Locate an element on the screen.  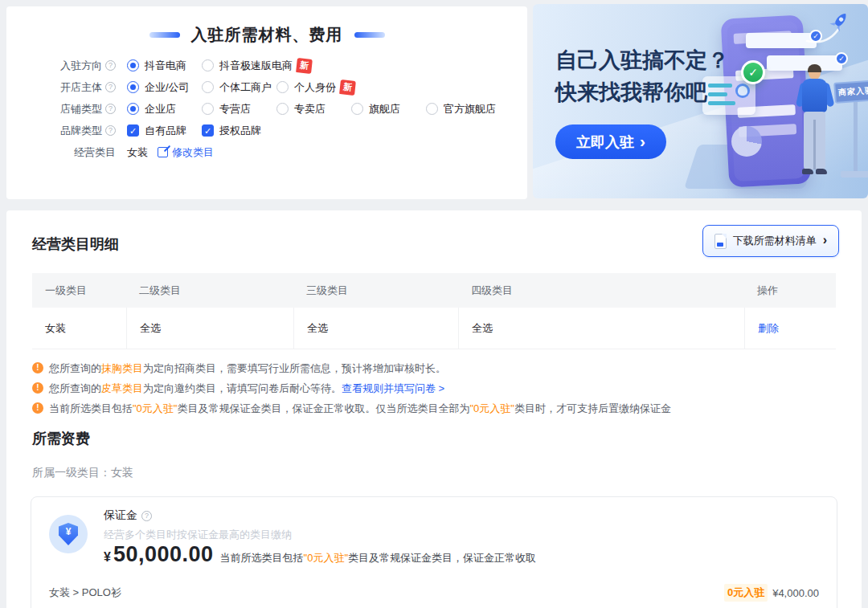
option-label: 专营店 is located at coordinates (235, 109).